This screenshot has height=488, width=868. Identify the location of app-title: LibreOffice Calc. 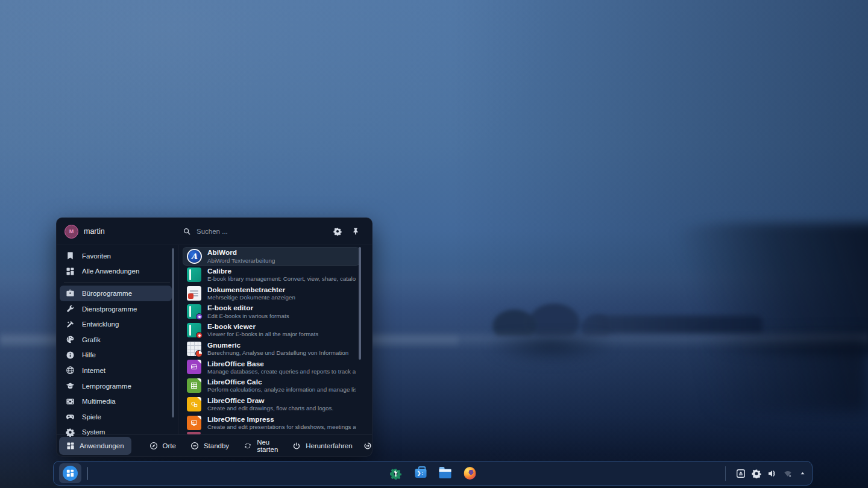
(281, 382).